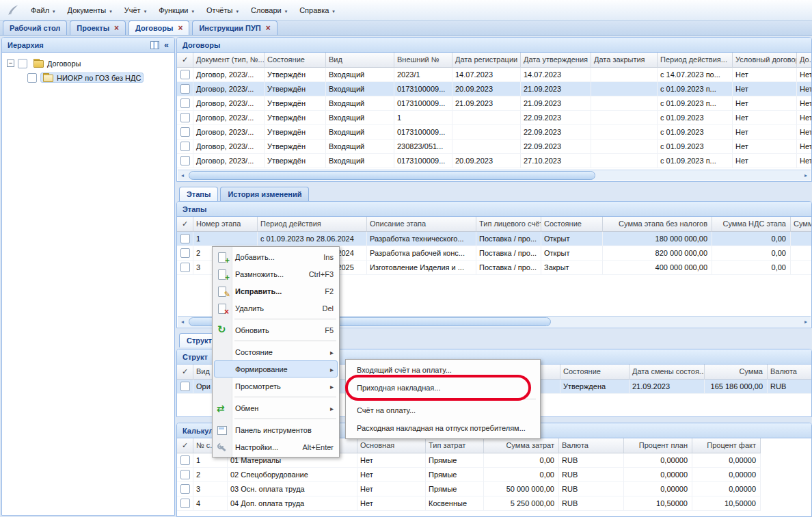 This screenshot has height=517, width=812. What do you see at coordinates (276, 369) in the screenshot?
I see `context-menu-item: Формирование` at bounding box center [276, 369].